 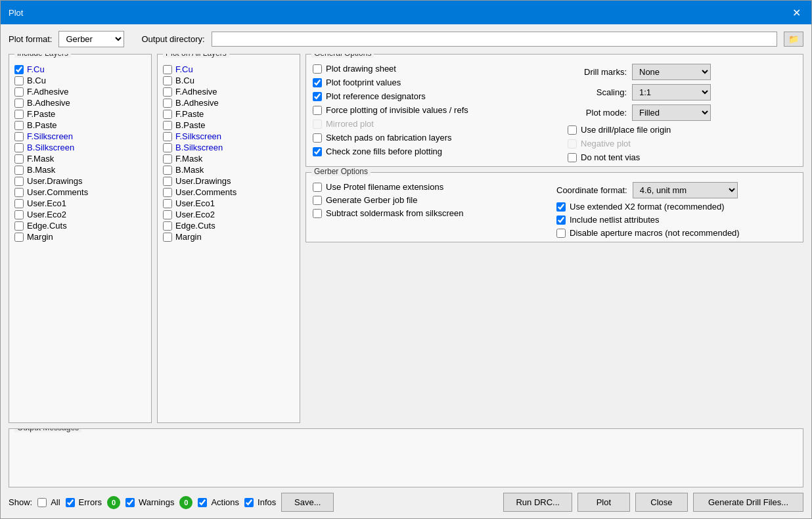 What do you see at coordinates (317, 138) in the screenshot?
I see `gen-checkbox-sketch_pads` at bounding box center [317, 138].